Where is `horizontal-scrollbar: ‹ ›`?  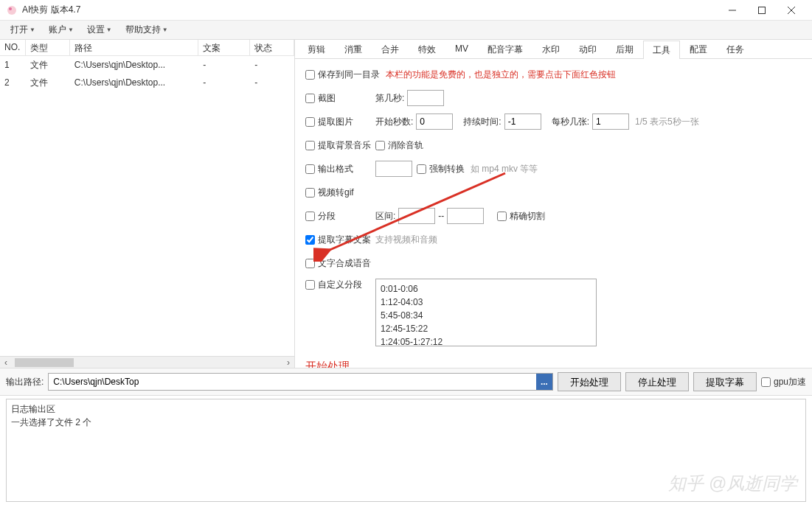 horizontal-scrollbar: ‹ › is located at coordinates (148, 362).